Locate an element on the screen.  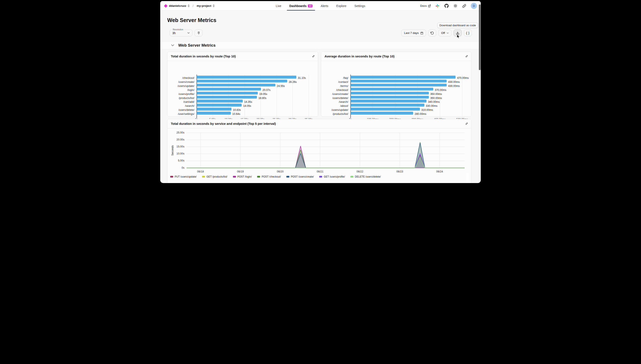
docs-link: Docs is located at coordinates (426, 6).